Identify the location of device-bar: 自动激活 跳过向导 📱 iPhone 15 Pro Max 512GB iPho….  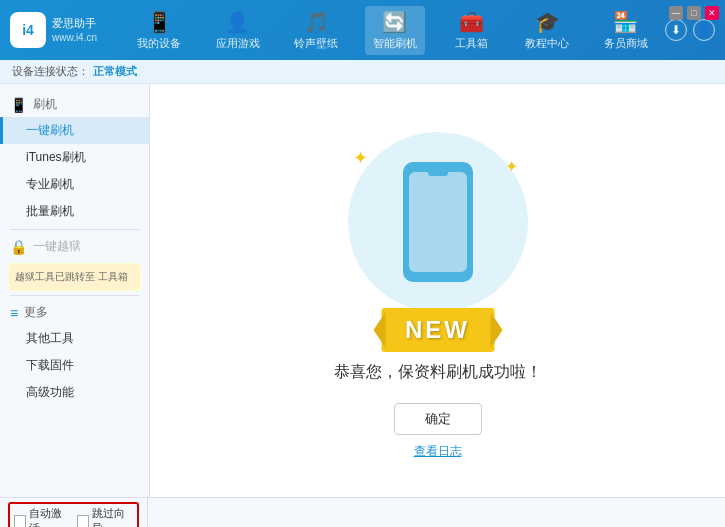
(362, 512).